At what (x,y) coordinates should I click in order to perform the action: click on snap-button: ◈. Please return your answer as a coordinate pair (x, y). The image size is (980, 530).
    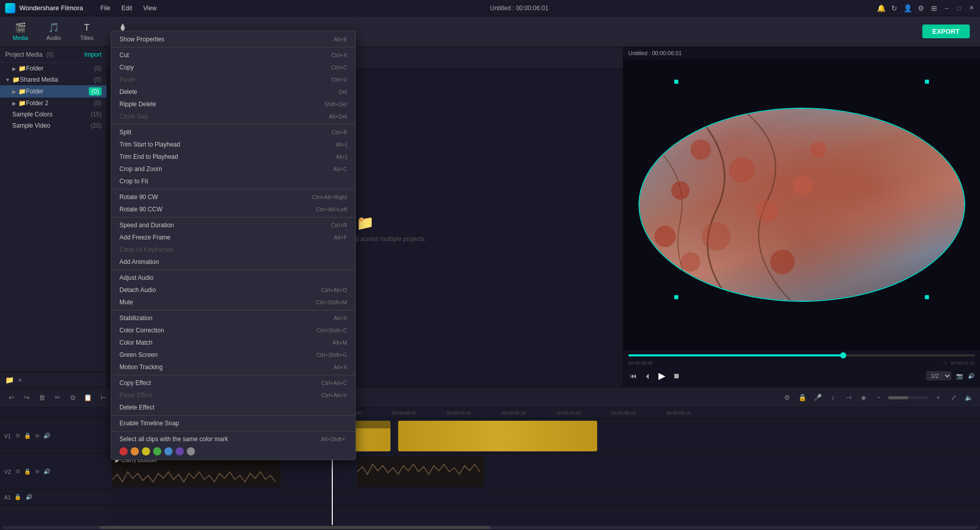
    Looking at the image, I should click on (864, 398).